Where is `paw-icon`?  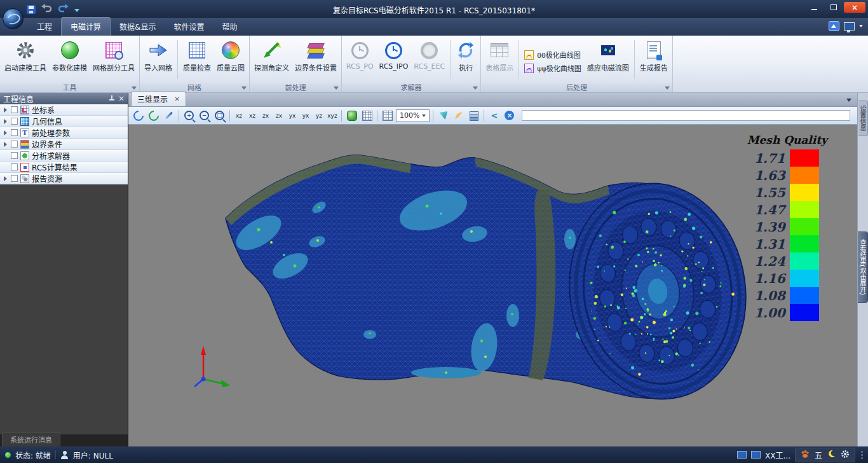 paw-icon is located at coordinates (805, 455).